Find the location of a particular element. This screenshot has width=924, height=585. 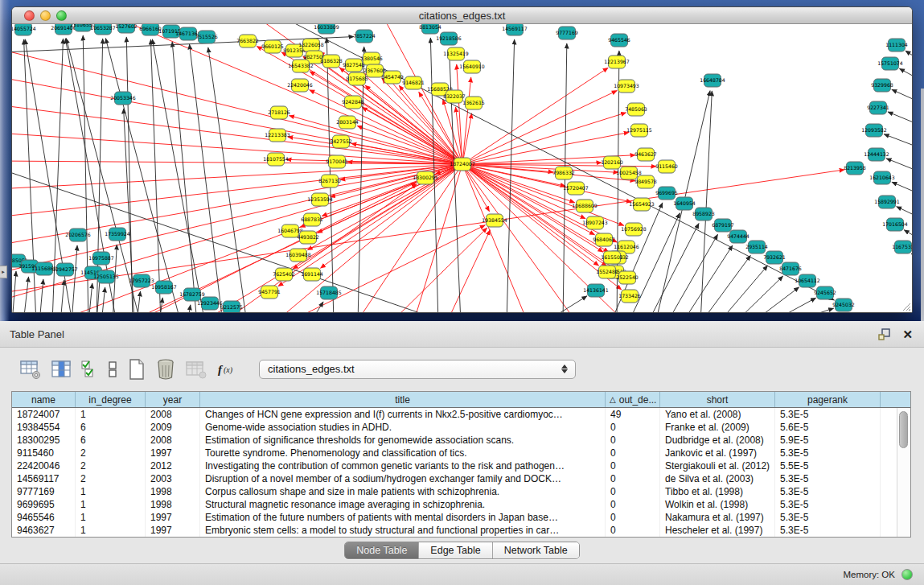

graph-node: 9777169 is located at coordinates (567, 33).